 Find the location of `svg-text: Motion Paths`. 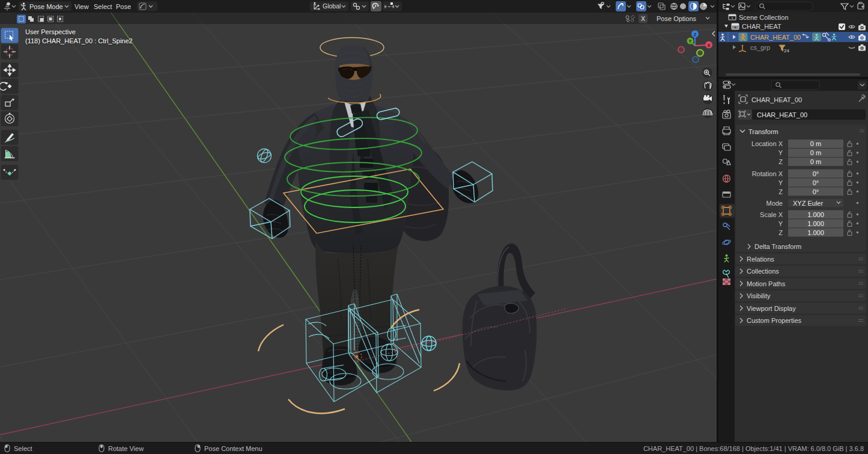

svg-text: Motion Paths is located at coordinates (766, 284).